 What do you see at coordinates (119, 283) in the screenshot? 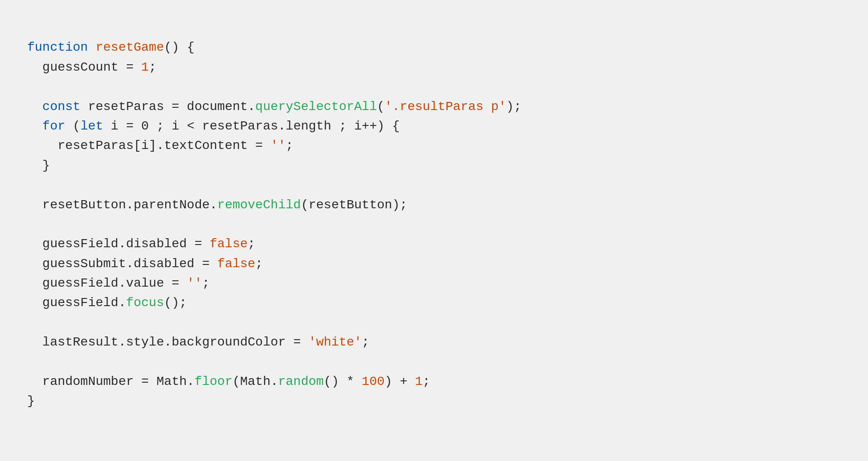
I see `line-13: guessField.value = '';` at bounding box center [119, 283].